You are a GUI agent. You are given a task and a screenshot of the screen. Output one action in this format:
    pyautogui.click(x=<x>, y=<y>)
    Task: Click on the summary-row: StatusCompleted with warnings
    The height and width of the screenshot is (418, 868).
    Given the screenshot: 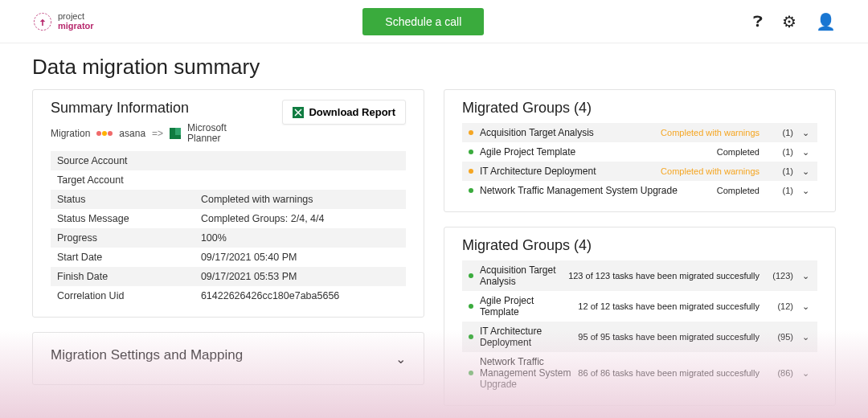 What is the action you would take?
    pyautogui.click(x=228, y=199)
    